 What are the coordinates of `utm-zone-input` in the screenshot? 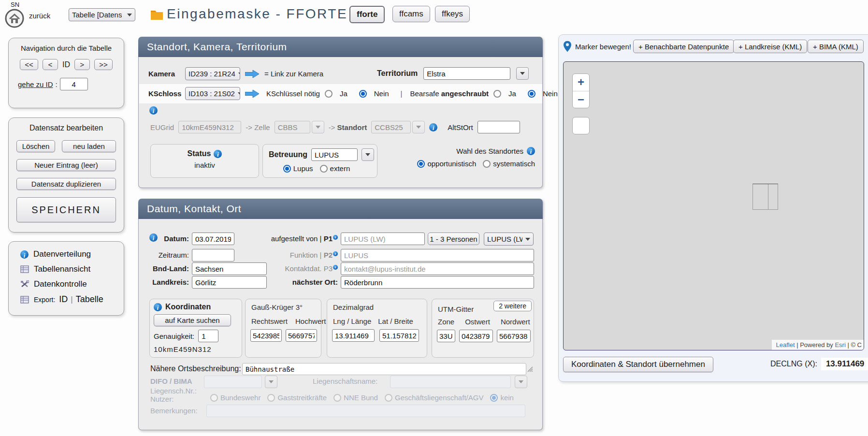 It's located at (446, 336).